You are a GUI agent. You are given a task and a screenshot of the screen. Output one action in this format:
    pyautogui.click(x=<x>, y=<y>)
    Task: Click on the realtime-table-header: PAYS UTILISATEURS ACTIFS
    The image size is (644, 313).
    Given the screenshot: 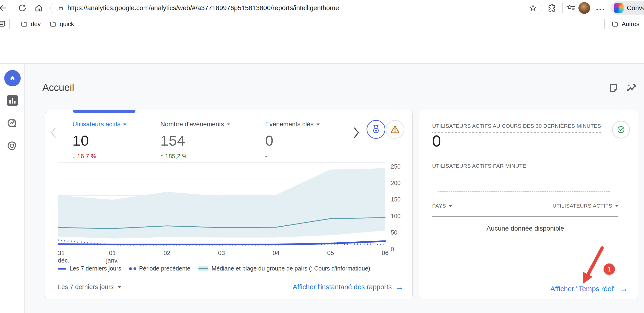 What is the action you would take?
    pyautogui.click(x=525, y=206)
    